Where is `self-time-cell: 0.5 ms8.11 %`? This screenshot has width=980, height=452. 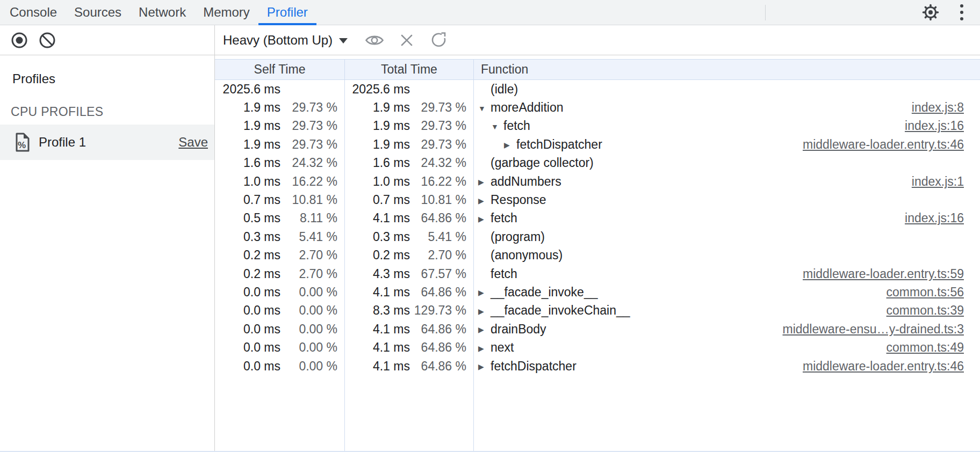
self-time-cell: 0.5 ms8.11 % is located at coordinates (279, 218).